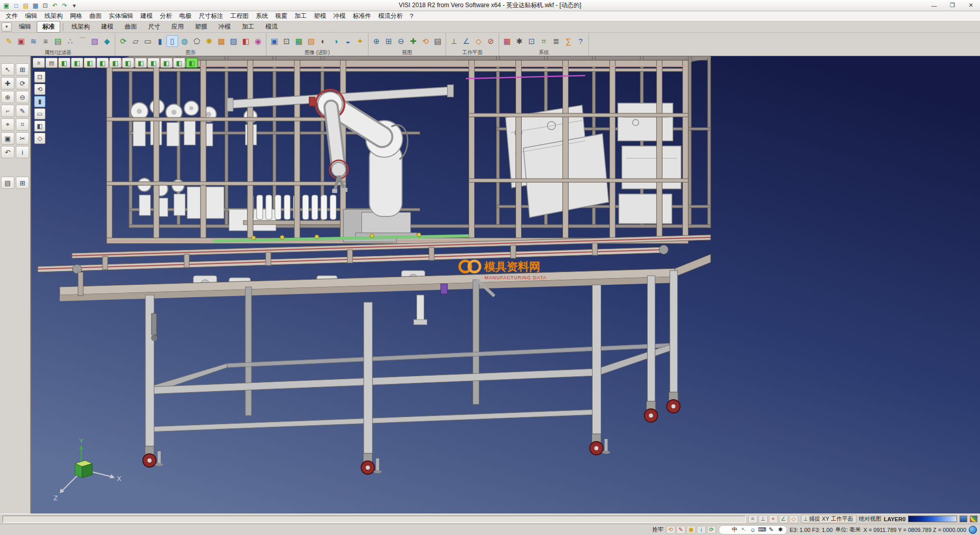 The height and width of the screenshot is (535, 980). What do you see at coordinates (192, 63) in the screenshot?
I see `view-shaded-iso-icon: ◧` at bounding box center [192, 63].